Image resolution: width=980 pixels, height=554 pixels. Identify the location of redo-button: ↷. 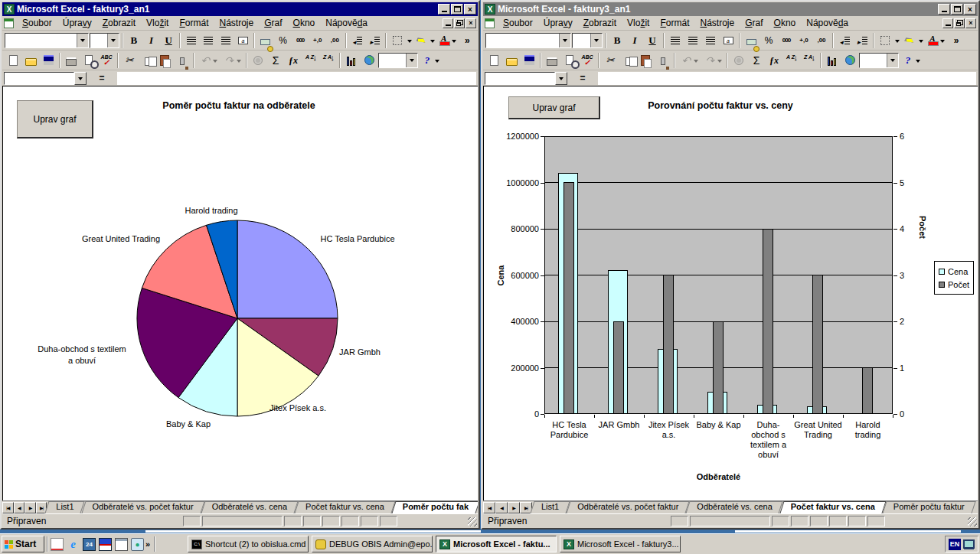
(232, 60).